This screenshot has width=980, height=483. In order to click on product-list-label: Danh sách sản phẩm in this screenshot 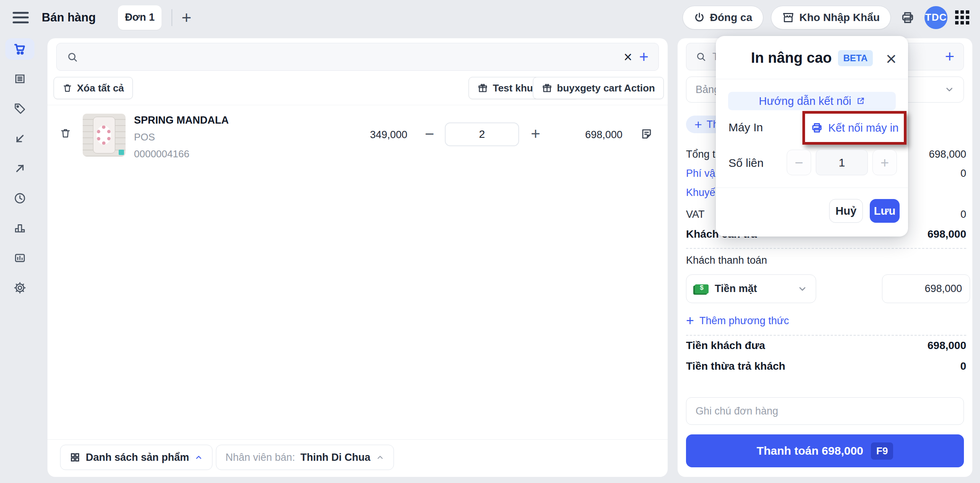, I will do `click(137, 458)`.